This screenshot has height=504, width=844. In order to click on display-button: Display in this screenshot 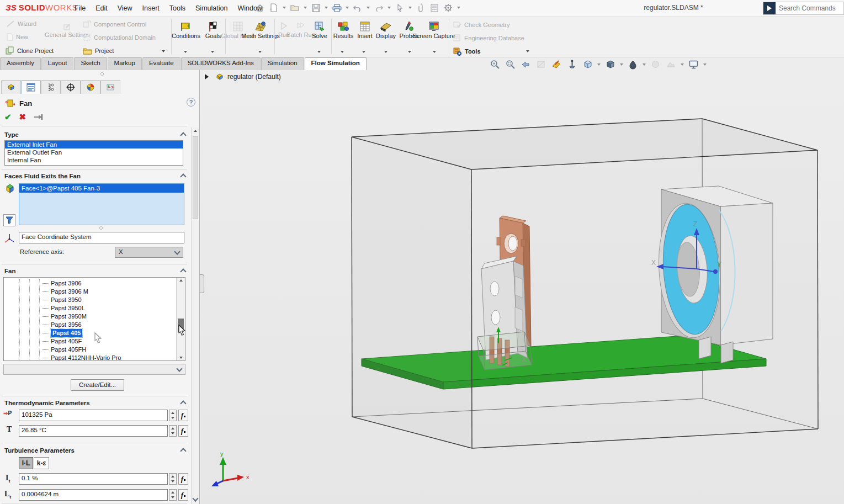, I will do `click(386, 30)`.